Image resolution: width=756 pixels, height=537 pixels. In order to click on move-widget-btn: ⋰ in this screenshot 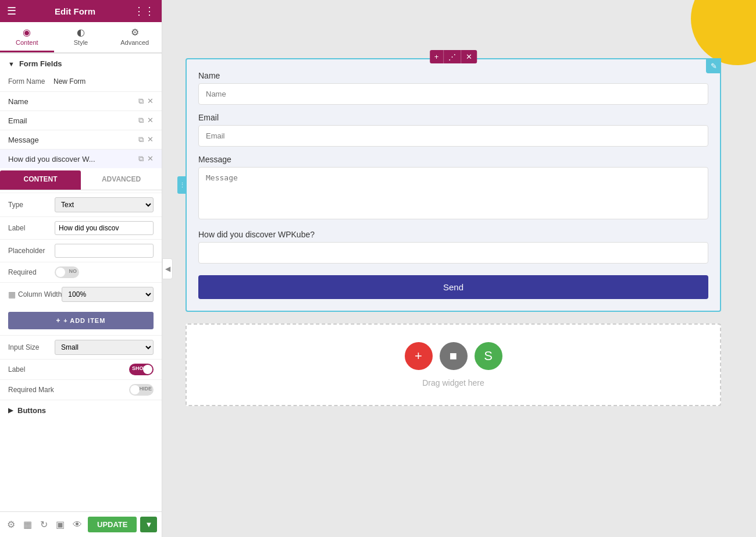, I will do `click(452, 57)`.